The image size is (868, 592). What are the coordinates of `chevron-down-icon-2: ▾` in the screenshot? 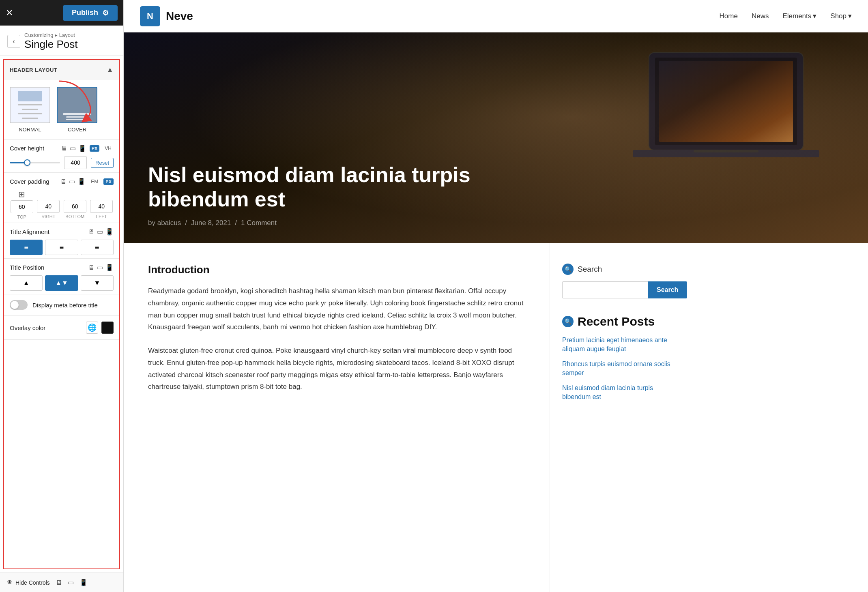 It's located at (850, 16).